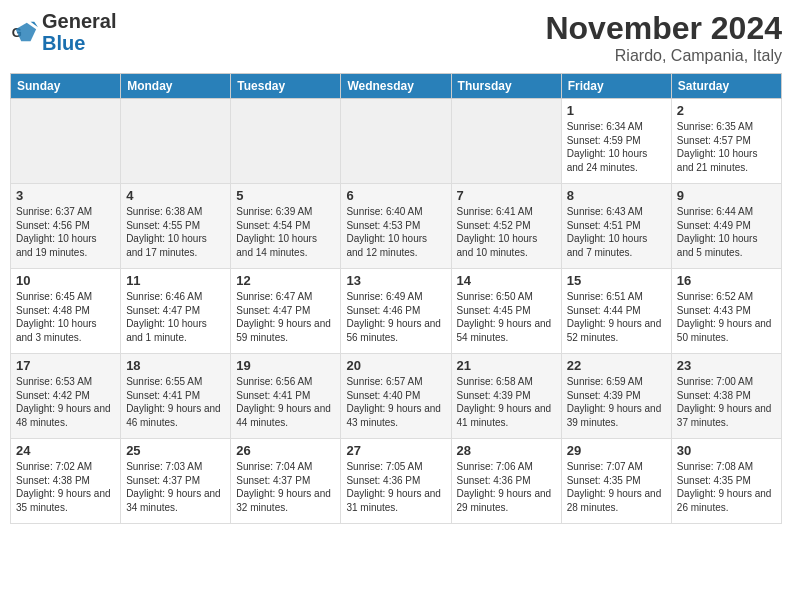 The width and height of the screenshot is (792, 612). Describe the element at coordinates (286, 402) in the screenshot. I see `day-info: Sunrise: 6:56 AM Sunset: 4:41 PM Dayligh…` at that location.